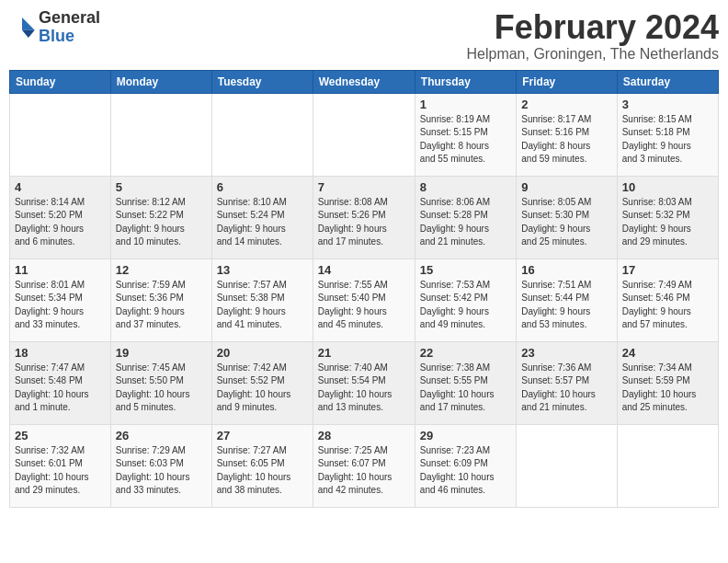 This screenshot has height=563, width=728. Describe the element at coordinates (364, 134) in the screenshot. I see `calendar-week-row: 1Sunrise: 8:19 AM Sunset: 5:15 PM Daylig…` at that location.